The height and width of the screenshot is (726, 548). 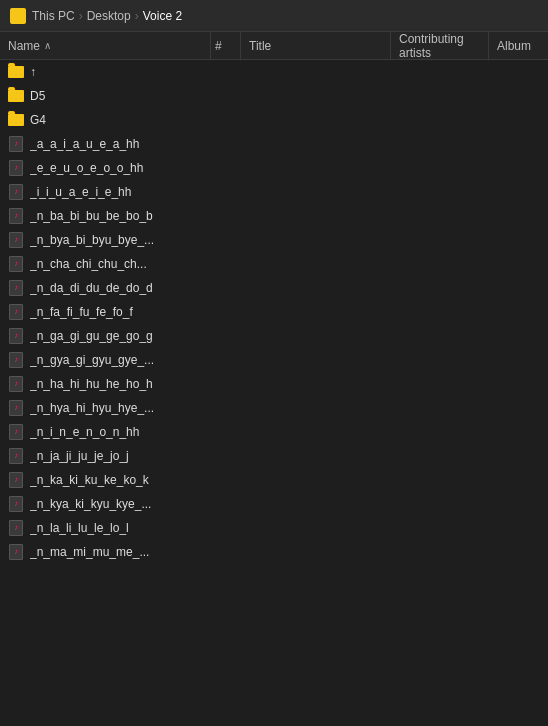 I want to click on file-name-label: ↑, so click(x=285, y=72).